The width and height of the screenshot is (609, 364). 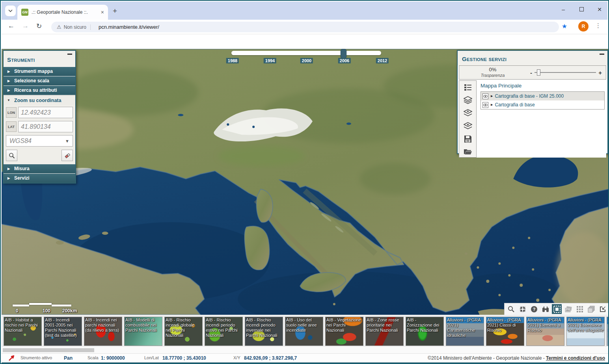 What do you see at coordinates (529, 96) in the screenshot?
I see `layer-label: Cartografia di base - IGM 25.000` at bounding box center [529, 96].